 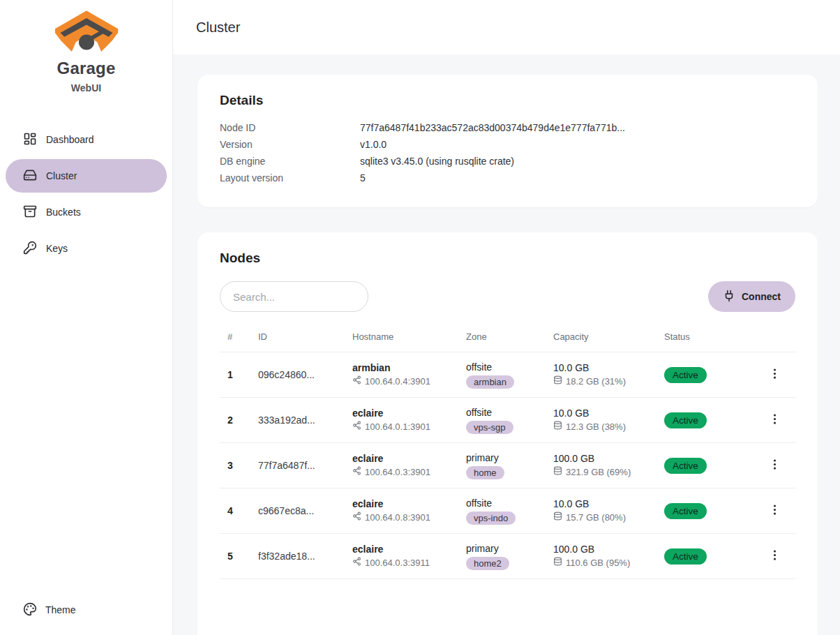 What do you see at coordinates (608, 427) in the screenshot?
I see `node-used-row: 12.3 GB (38%)` at bounding box center [608, 427].